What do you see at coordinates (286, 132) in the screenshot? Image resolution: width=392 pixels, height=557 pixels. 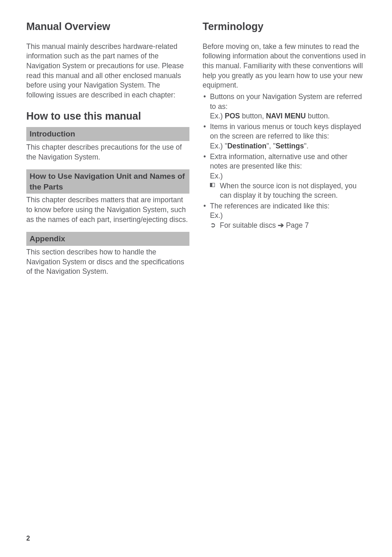 I see `menu-items-desc: Items in various menus or touch keys dis…` at bounding box center [286, 132].